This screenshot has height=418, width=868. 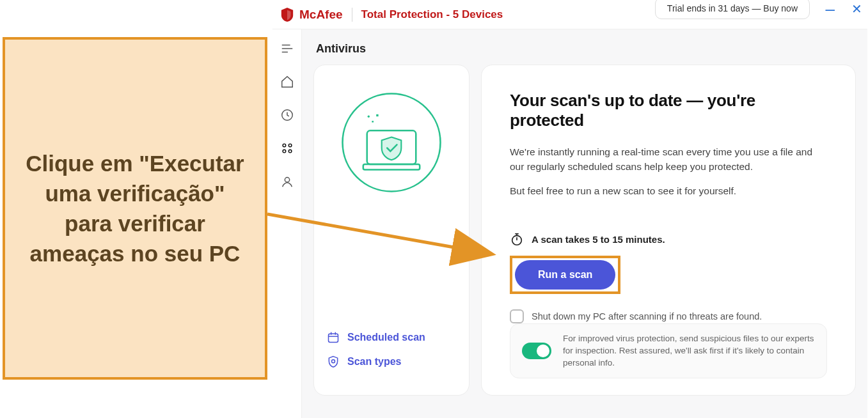 I want to click on scan-status-heading: Your scan's up to date — you're protecte…, so click(x=668, y=111).